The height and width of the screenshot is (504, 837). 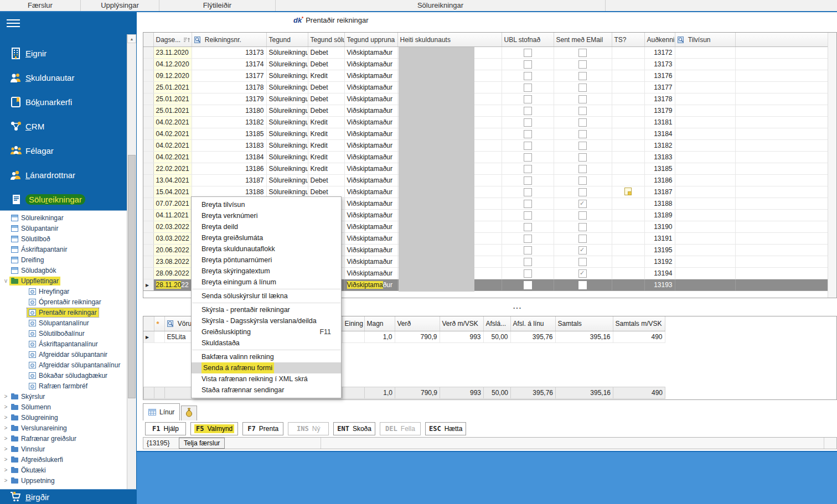 What do you see at coordinates (63, 428) in the screenshot?
I see `tree-item: > Verslunareining` at bounding box center [63, 428].